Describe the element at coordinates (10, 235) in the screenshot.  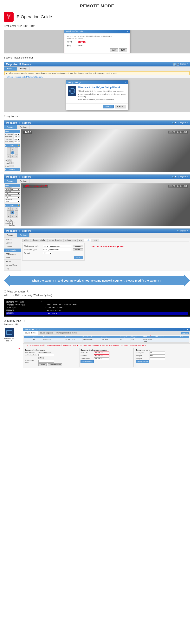
I see `storage-nav-browse: Browse` at that location.